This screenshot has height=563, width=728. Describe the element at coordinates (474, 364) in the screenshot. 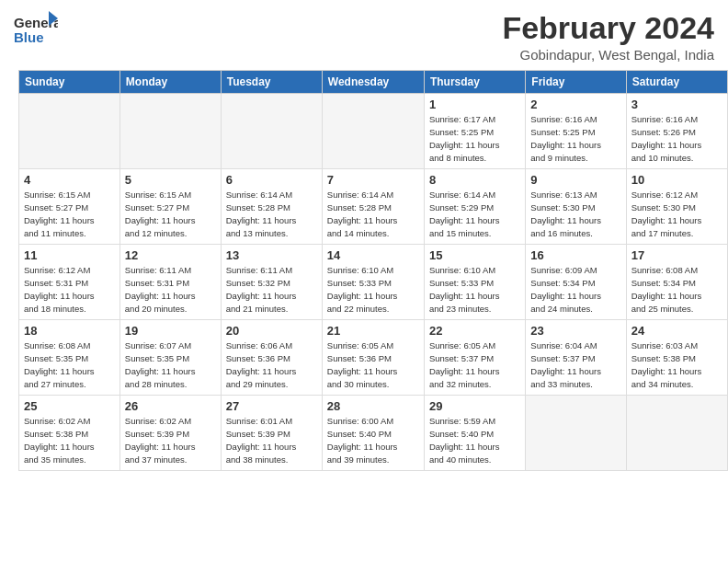

I see `day-info: Sunrise: 6:05 AM Sunset: 5:37 PM Dayligh…` at that location.